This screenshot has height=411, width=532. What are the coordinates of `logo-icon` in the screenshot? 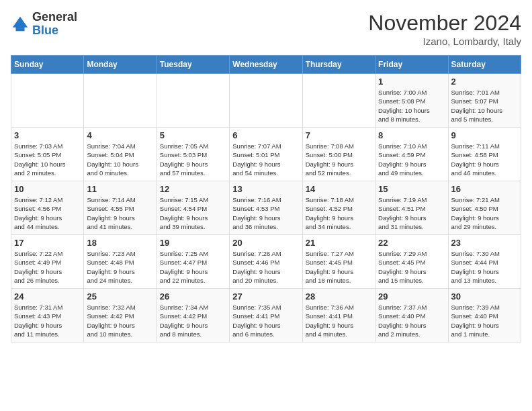 It's located at (20, 24).